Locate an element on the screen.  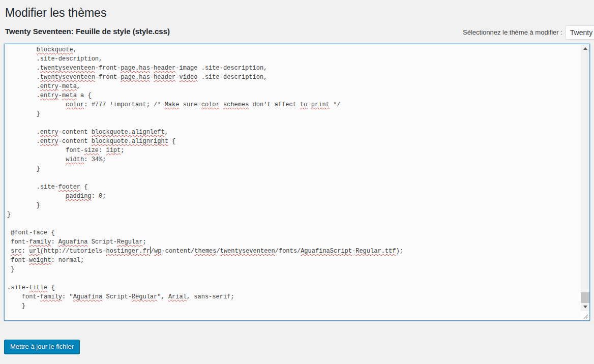
misspelled-word: wp is located at coordinates (158, 251).